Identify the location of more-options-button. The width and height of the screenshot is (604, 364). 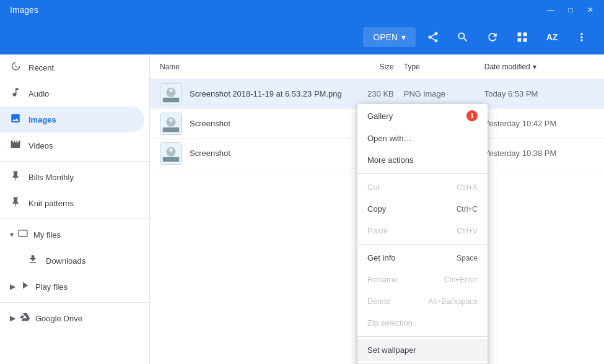
(582, 37).